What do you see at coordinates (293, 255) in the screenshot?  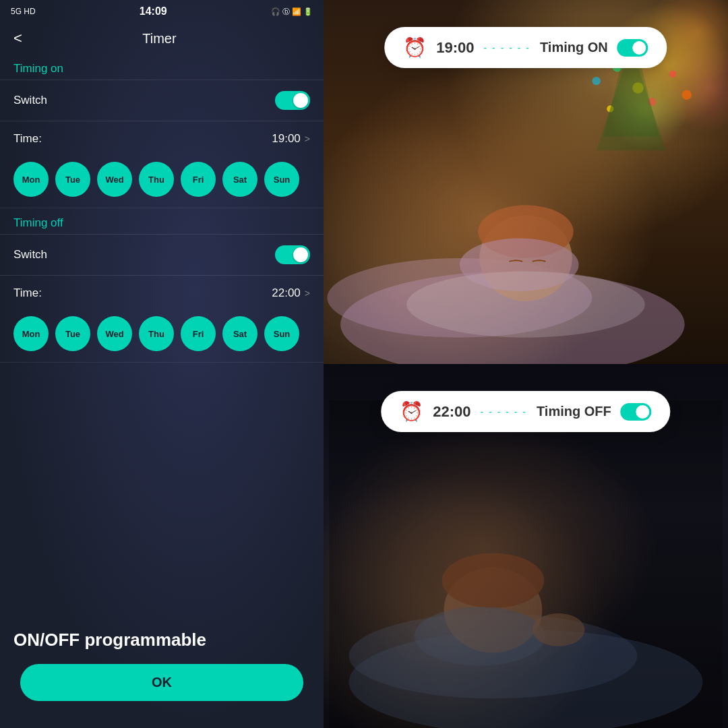 I see `switch-toggle-off` at bounding box center [293, 255].